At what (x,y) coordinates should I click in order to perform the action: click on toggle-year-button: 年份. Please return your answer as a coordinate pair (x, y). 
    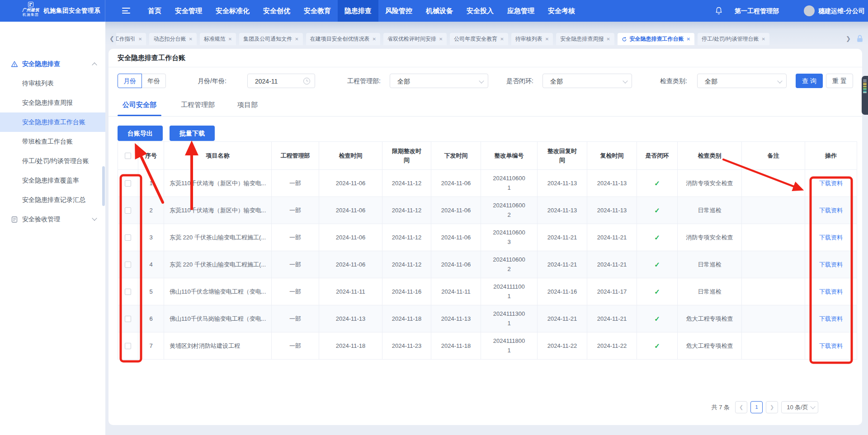
    Looking at the image, I should click on (154, 81).